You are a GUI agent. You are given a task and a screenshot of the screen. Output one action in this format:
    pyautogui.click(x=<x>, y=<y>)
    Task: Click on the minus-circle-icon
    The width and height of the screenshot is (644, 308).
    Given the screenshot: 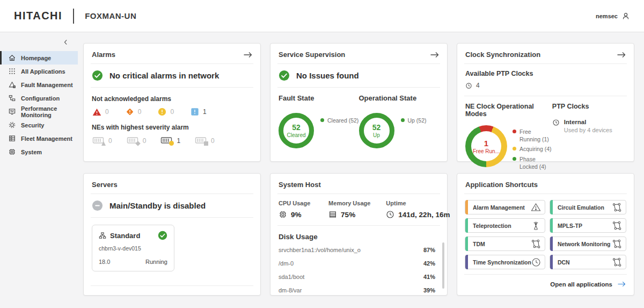 What is the action you would take?
    pyautogui.click(x=98, y=205)
    